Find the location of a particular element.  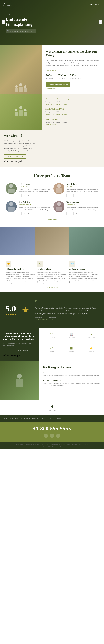

bring-title: Wir bringen Ihr tägliches Geschäft zum E… is located at coordinates (73, 54).